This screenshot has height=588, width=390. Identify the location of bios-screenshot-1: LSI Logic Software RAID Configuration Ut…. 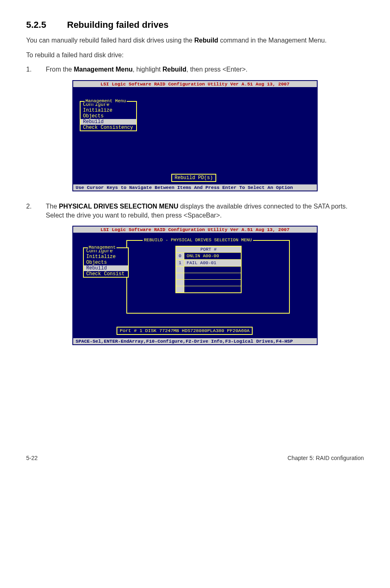
(195, 136).